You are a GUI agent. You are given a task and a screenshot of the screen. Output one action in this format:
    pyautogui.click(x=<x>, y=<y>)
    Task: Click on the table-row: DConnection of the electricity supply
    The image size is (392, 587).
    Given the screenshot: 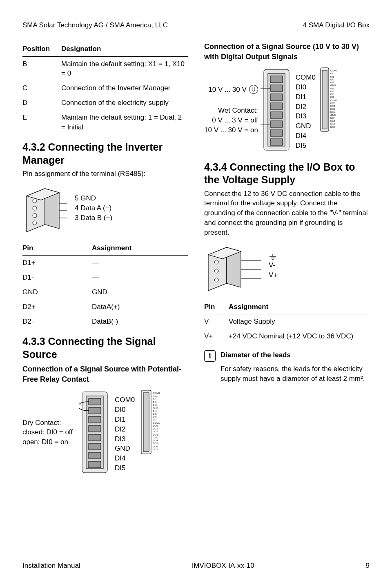 What is the action you would take?
    pyautogui.click(x=105, y=103)
    